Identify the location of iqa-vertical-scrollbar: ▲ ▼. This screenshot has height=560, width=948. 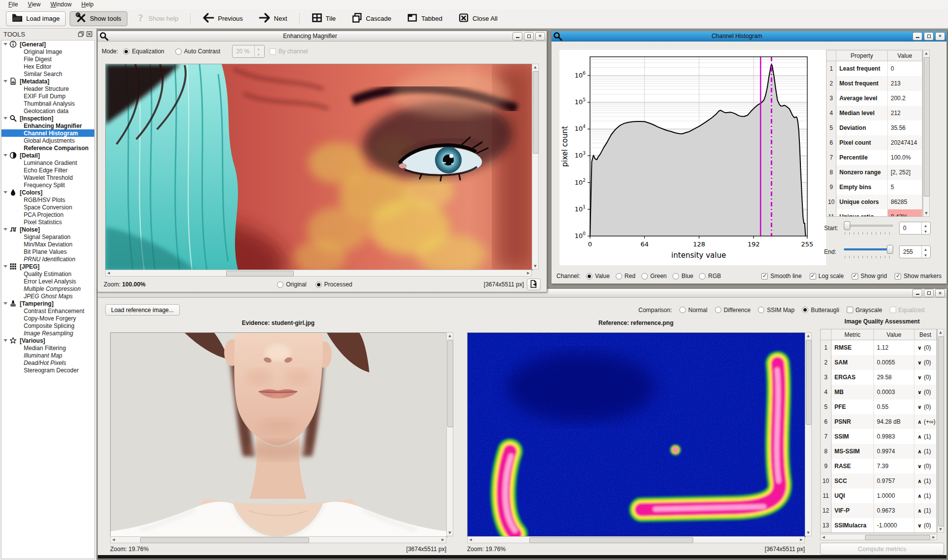
(941, 431).